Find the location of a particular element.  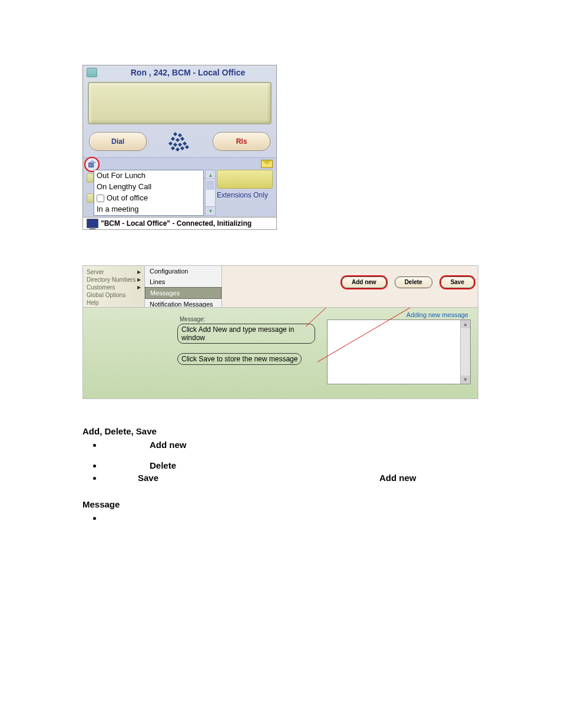

message-panel: Adding new message Message: Click Add Ne… is located at coordinates (280, 353).